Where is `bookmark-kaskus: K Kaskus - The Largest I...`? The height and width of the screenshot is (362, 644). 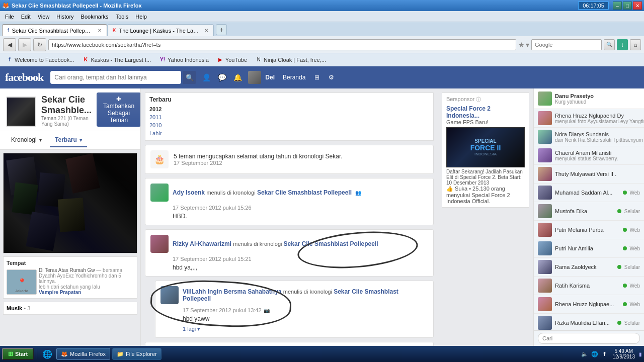
bookmark-kaskus: K Kaskus - The Largest I... is located at coordinates (117, 60).